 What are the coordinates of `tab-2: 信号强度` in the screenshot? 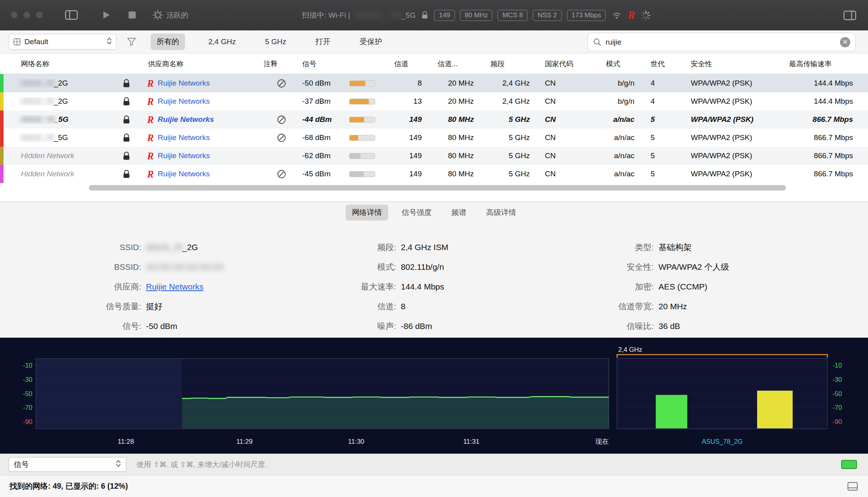 It's located at (417, 213).